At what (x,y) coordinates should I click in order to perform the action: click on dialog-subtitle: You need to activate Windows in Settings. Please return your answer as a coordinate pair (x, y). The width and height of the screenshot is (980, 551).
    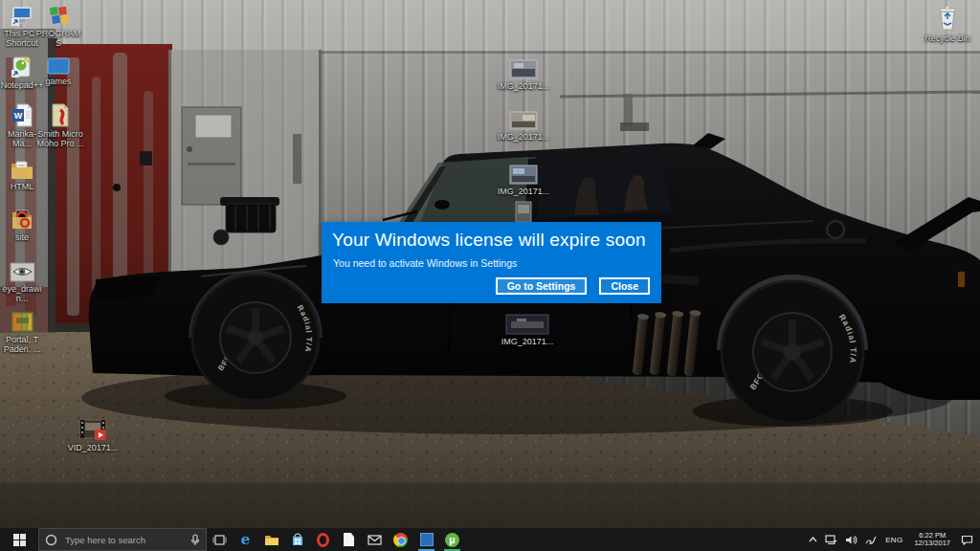
    Looking at the image, I should click on (425, 263).